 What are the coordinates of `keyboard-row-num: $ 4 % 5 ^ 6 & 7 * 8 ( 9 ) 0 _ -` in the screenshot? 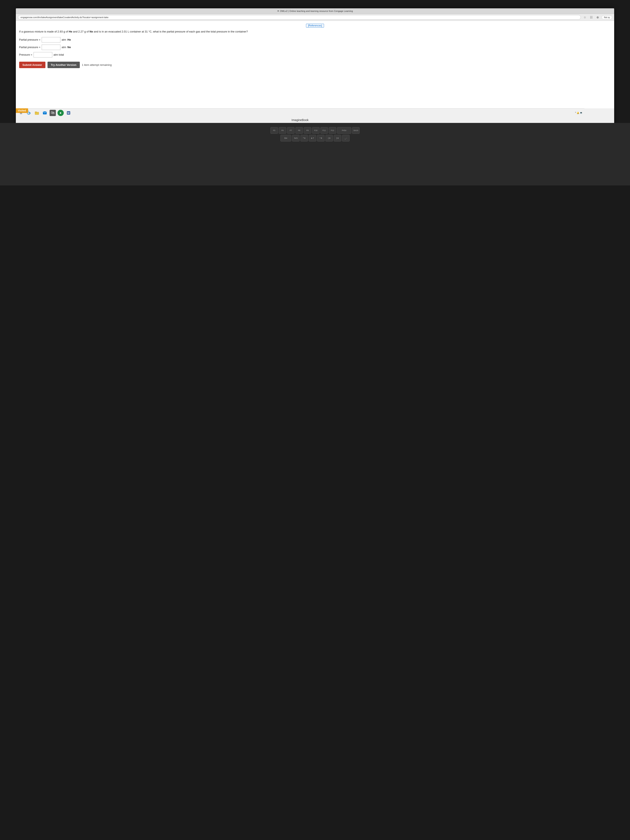 It's located at (315, 138).